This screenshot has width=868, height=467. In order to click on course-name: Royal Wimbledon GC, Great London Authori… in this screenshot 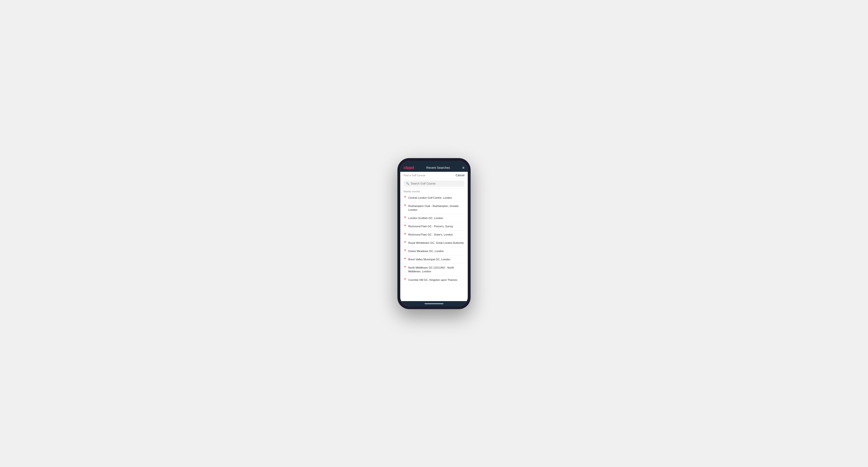, I will do `click(436, 243)`.